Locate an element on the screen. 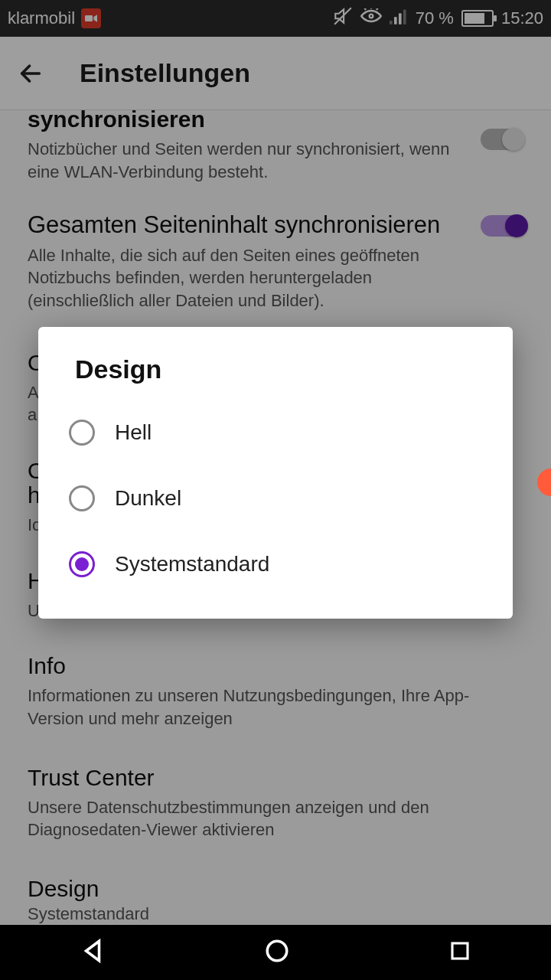  nav-back-button is located at coordinates (93, 952).